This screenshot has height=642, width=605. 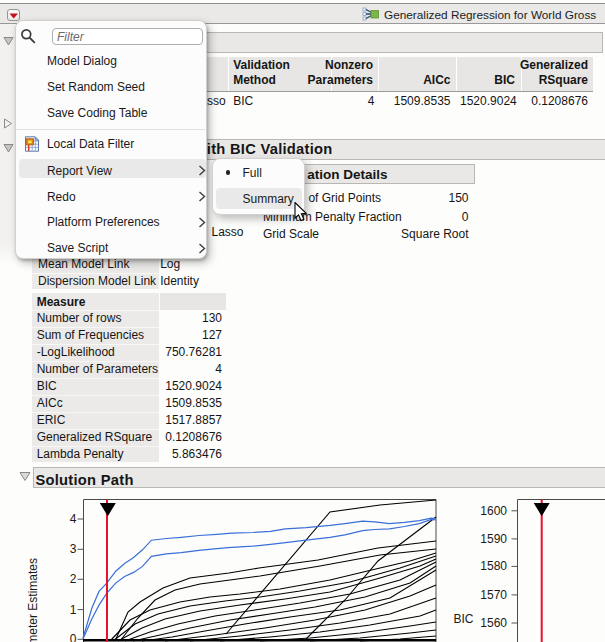 What do you see at coordinates (494, 623) in the screenshot?
I see `svg-text: 1560` at bounding box center [494, 623].